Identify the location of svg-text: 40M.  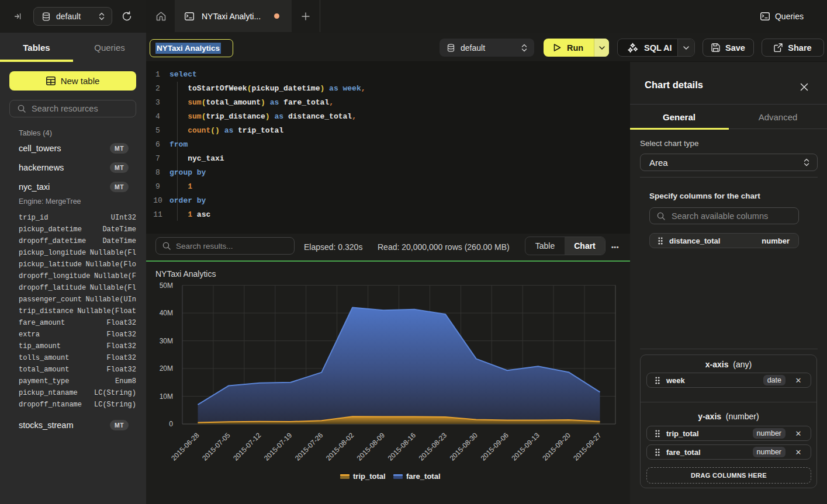
(166, 313).